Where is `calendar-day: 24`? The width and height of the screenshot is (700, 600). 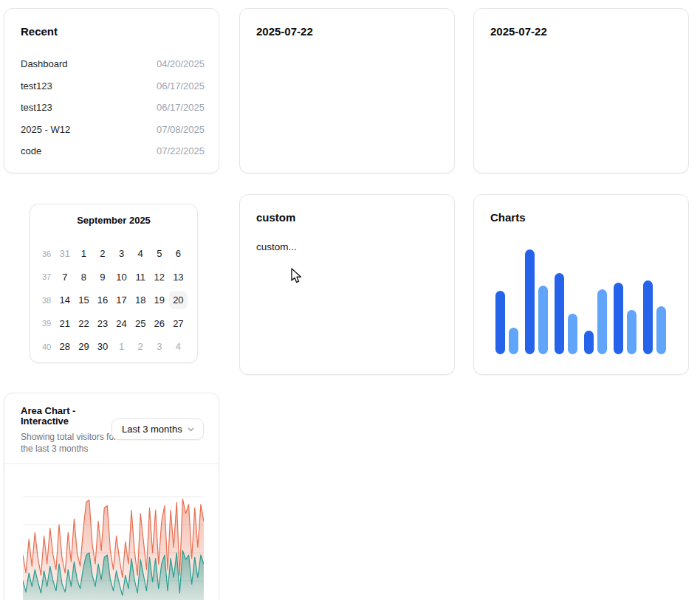 calendar-day: 24 is located at coordinates (122, 324).